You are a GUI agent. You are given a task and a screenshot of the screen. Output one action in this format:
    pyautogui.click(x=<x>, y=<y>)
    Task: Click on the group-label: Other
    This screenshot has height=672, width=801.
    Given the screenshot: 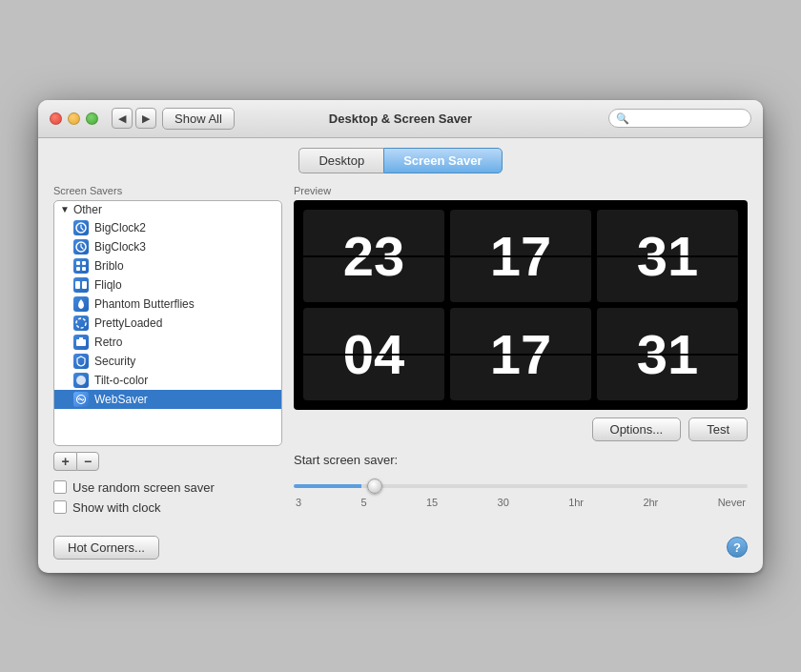 What is the action you would take?
    pyautogui.click(x=88, y=210)
    